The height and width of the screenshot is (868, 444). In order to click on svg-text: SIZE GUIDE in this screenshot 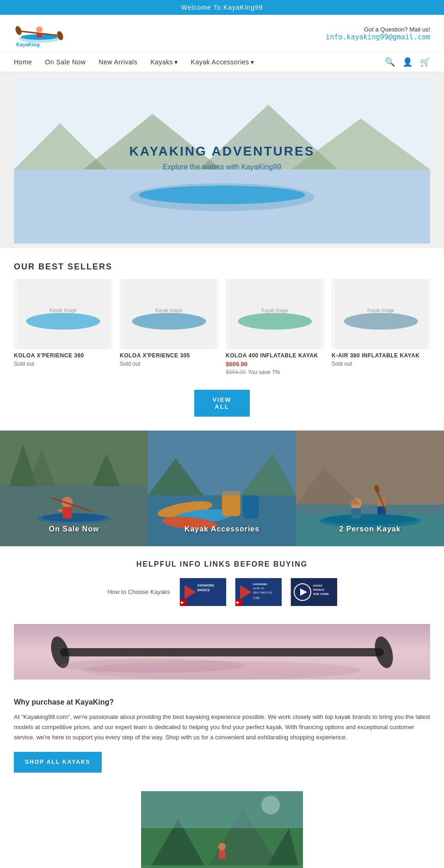, I will do `click(321, 594)`.